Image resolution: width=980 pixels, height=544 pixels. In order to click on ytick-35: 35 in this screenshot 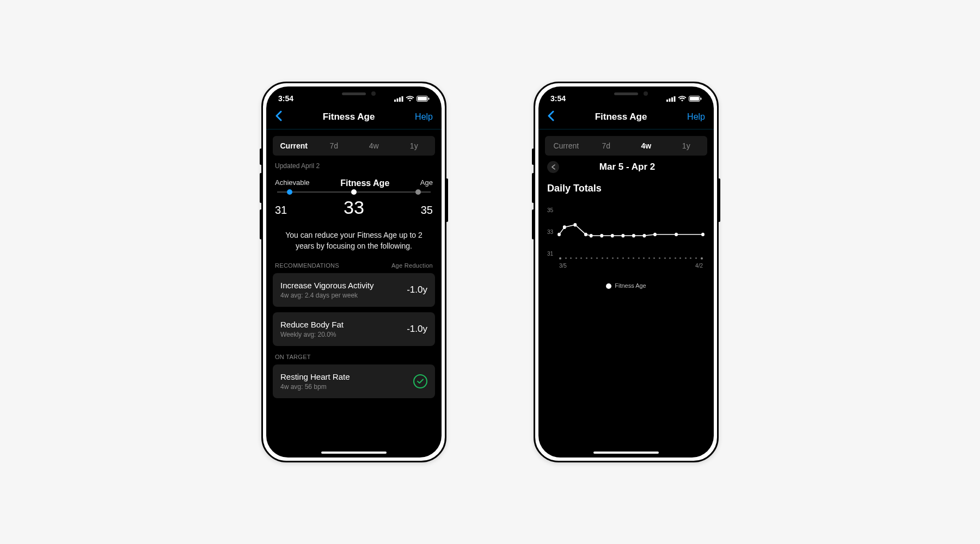, I will do `click(550, 210)`.